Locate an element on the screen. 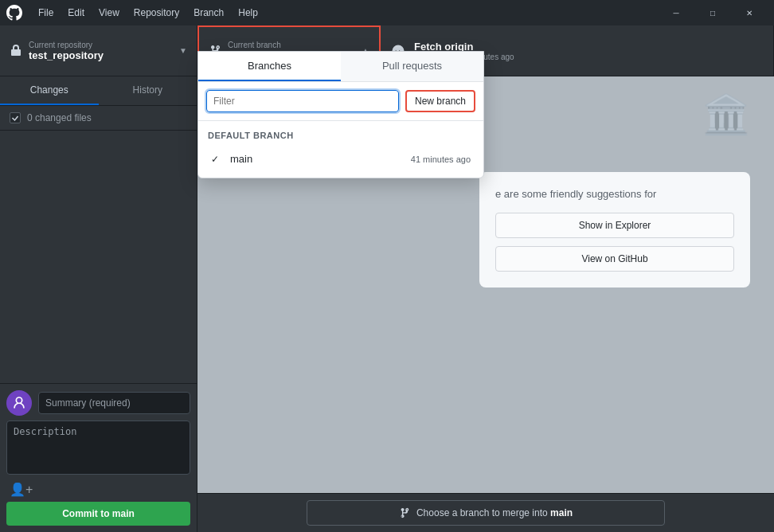  branch-merge-icon is located at coordinates (405, 513).